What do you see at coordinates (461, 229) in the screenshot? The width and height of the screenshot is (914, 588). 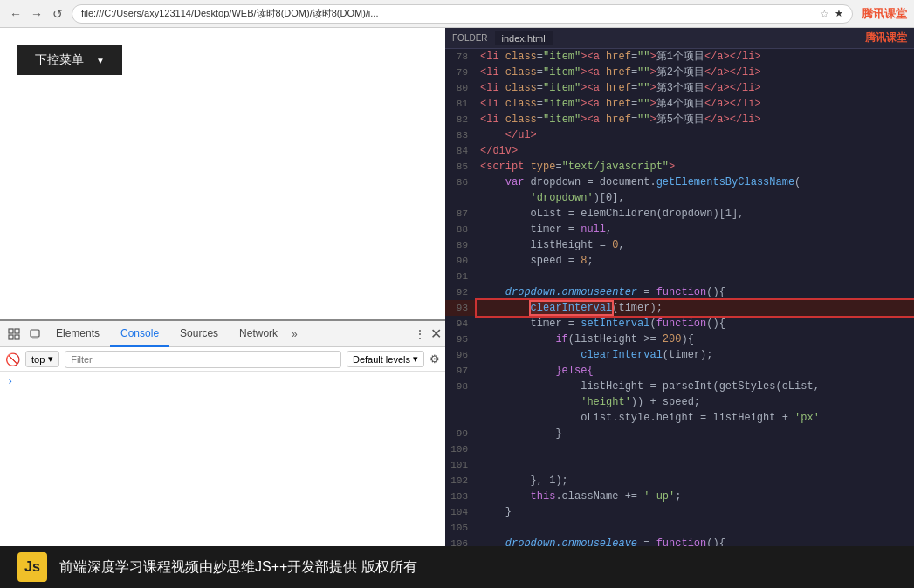 I see `line-number: 88` at bounding box center [461, 229].